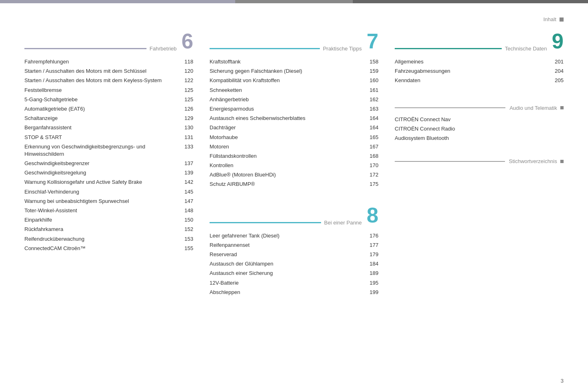 This screenshot has height=392, width=588. I want to click on toc-label: Schneeketten, so click(288, 90).